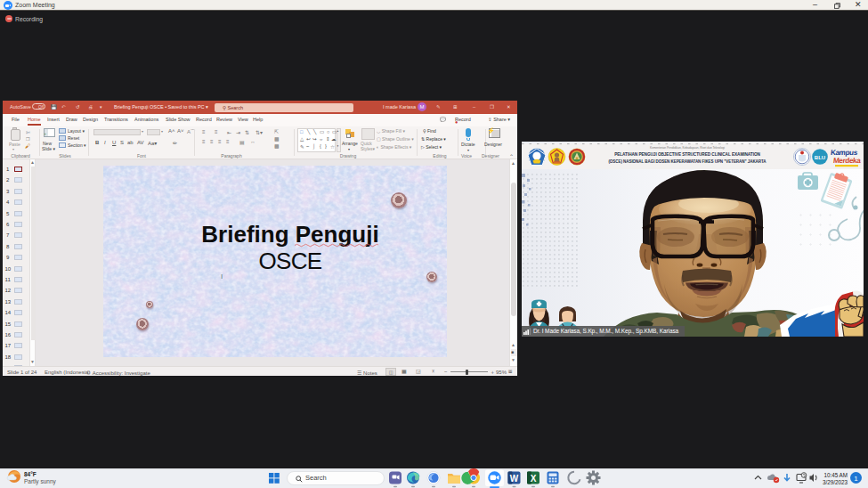  Describe the element at coordinates (687, 162) in the screenshot. I see `svg-text:(OSCE) NASIONAL BAGI DOSEN KEP: (OSCE) NASIONAL BAGI DOSEN KEPERAWATAN F…` at that location.